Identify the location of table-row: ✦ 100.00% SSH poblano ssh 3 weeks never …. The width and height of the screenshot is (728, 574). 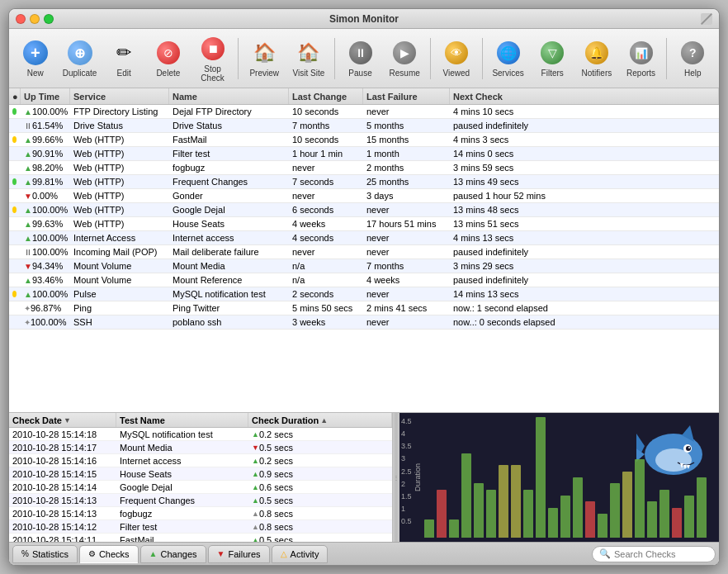
(364, 322).